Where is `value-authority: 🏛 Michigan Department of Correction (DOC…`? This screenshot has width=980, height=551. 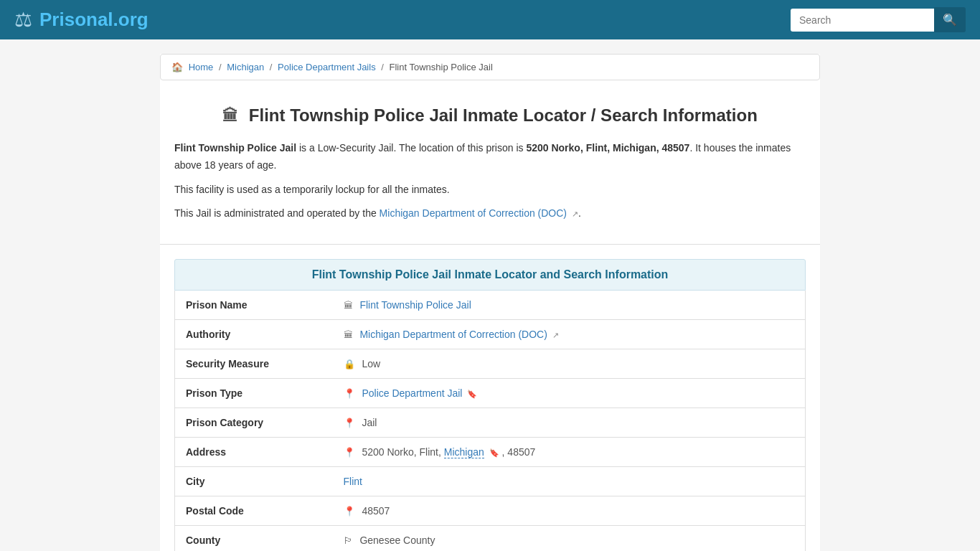
value-authority: 🏛 Michigan Department of Correction (DOC… is located at coordinates (570, 334).